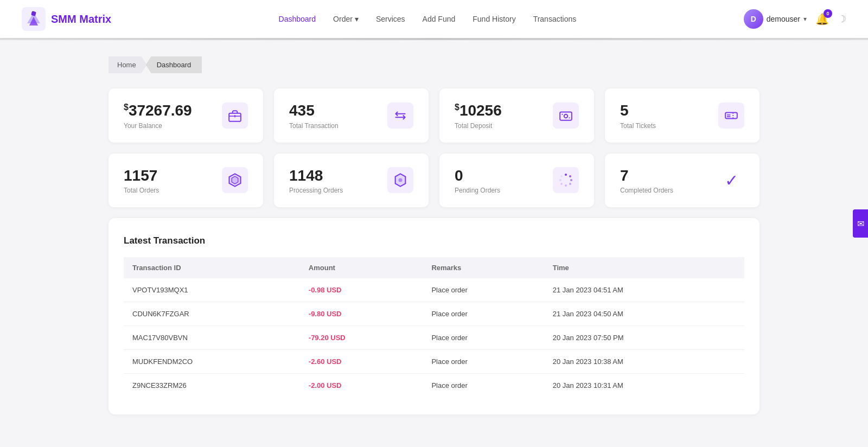  Describe the element at coordinates (638, 111) in the screenshot. I see `total-tickets-value: 5` at that location.